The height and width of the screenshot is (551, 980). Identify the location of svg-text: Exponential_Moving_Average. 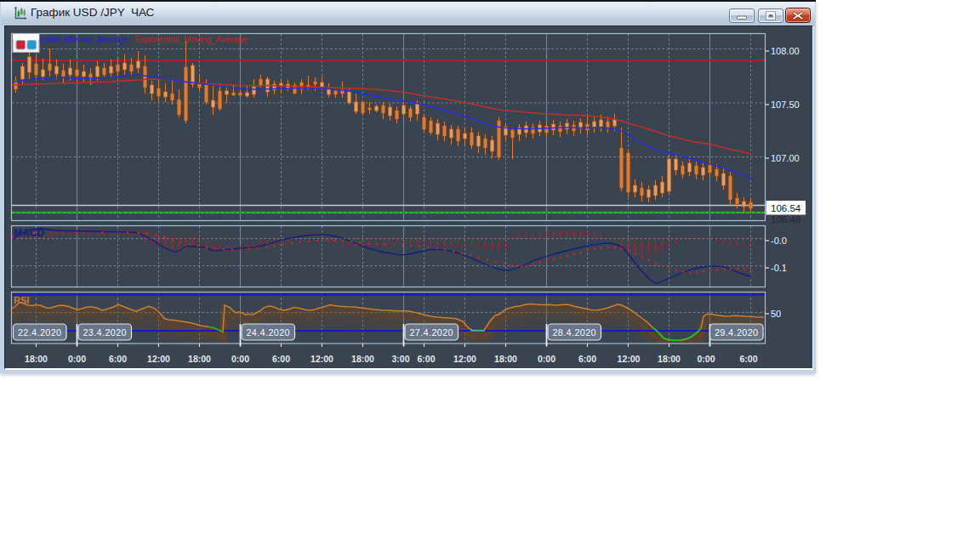
(191, 39).